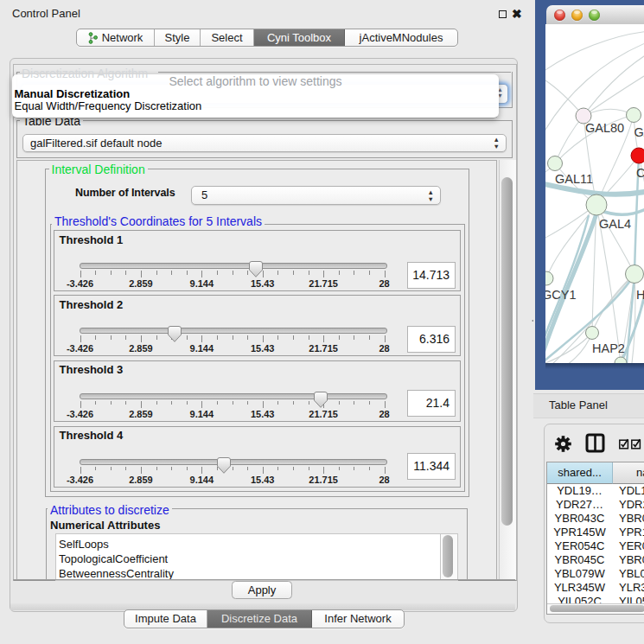  I want to click on svg-text: GA, so click(640, 132).